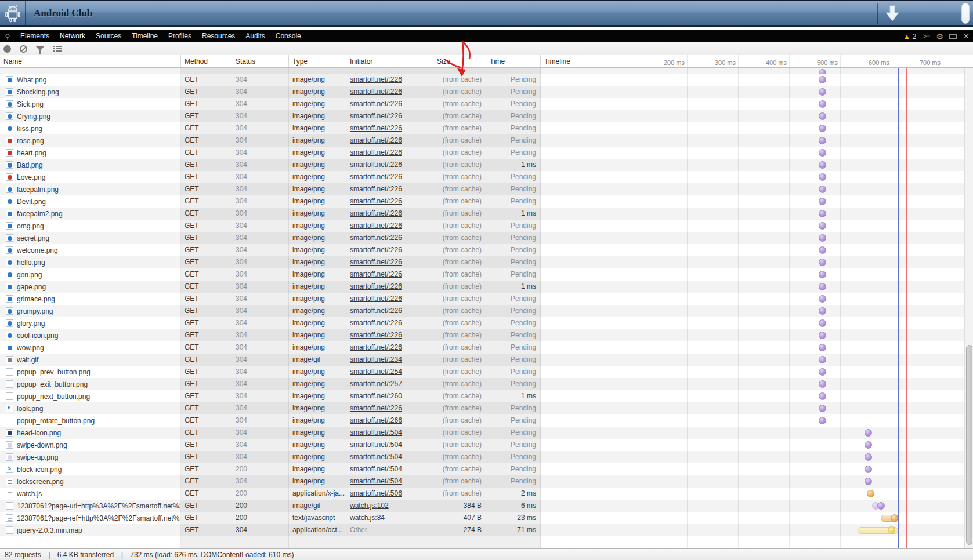 The width and height of the screenshot is (973, 560). I want to click on table-row: head-icon.pngGET304image/pngsmartoff.net…, so click(486, 432).